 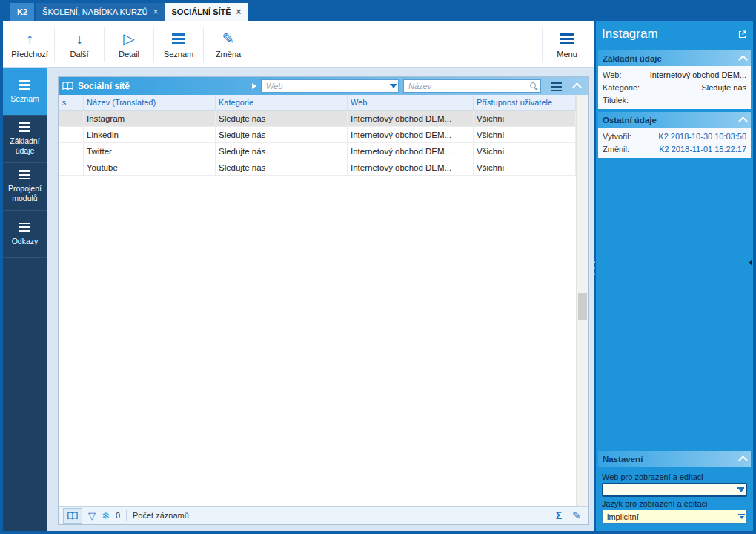 What do you see at coordinates (623, 459) in the screenshot?
I see `section-title: Nastavení` at bounding box center [623, 459].